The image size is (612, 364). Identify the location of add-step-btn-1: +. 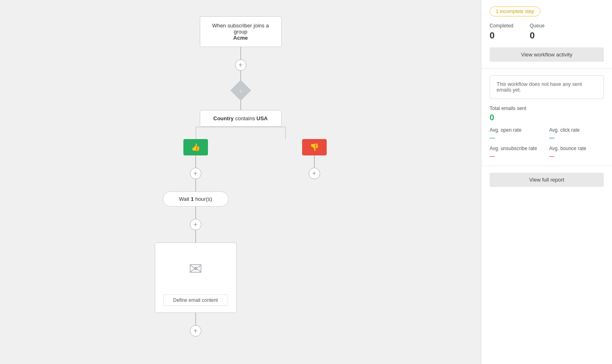
(241, 65).